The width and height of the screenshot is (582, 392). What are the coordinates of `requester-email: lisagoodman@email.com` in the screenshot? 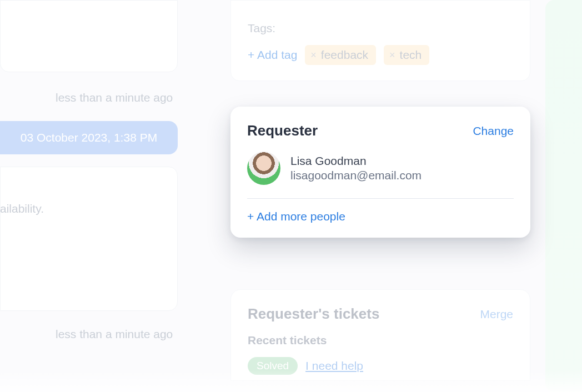 It's located at (356, 175).